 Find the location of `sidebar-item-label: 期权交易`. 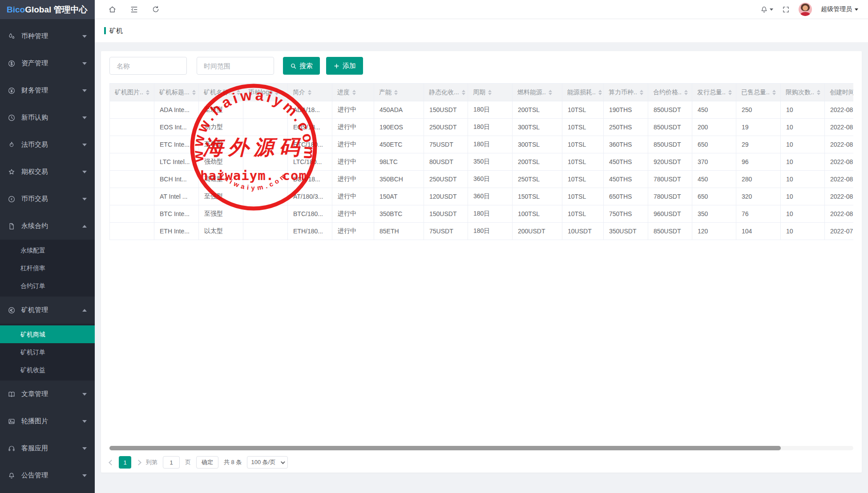

sidebar-item-label: 期权交易 is located at coordinates (52, 172).